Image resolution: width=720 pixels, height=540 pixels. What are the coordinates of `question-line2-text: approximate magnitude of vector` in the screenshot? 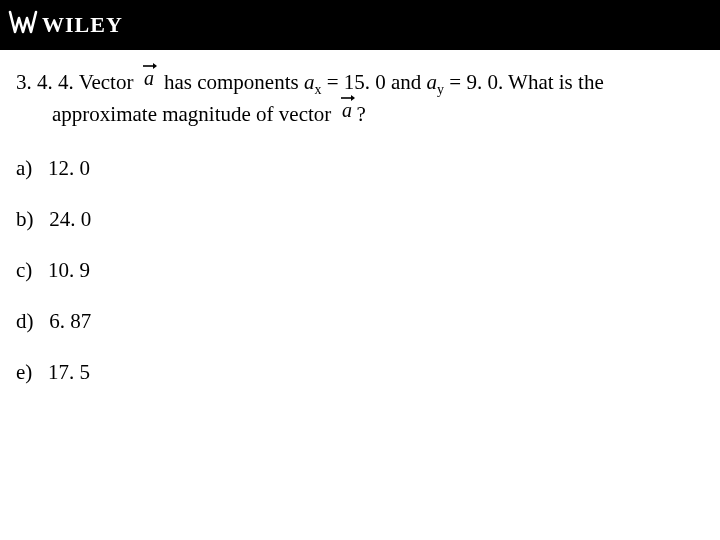 It's located at (192, 114).